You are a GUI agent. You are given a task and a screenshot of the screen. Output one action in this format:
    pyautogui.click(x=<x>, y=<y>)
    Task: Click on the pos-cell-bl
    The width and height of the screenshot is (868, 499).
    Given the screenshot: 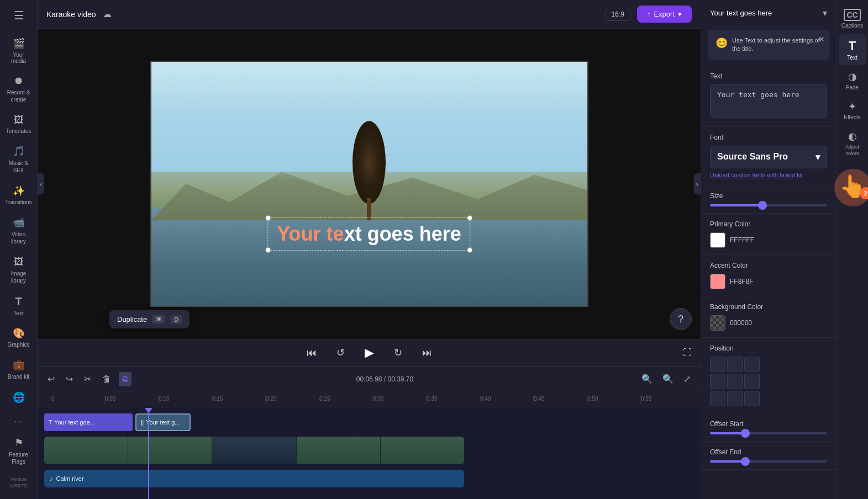 What is the action you would take?
    pyautogui.click(x=718, y=399)
    